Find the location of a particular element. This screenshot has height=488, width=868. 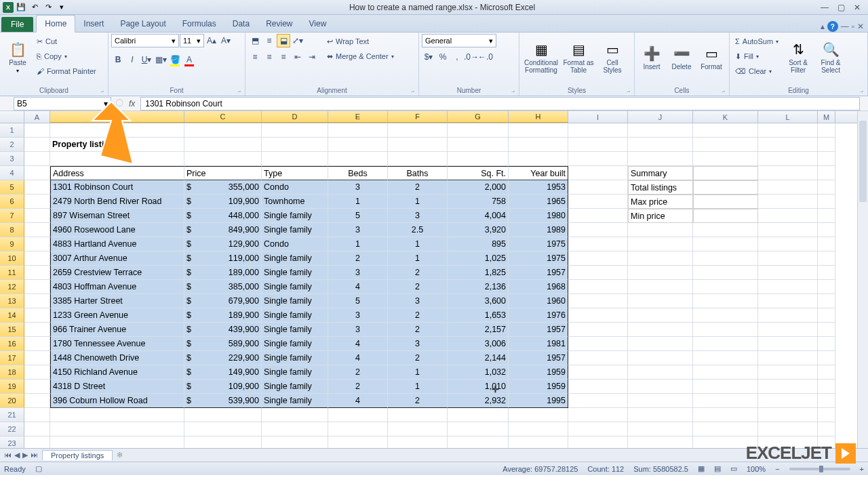

cell-J7: Min price is located at coordinates (660, 216).